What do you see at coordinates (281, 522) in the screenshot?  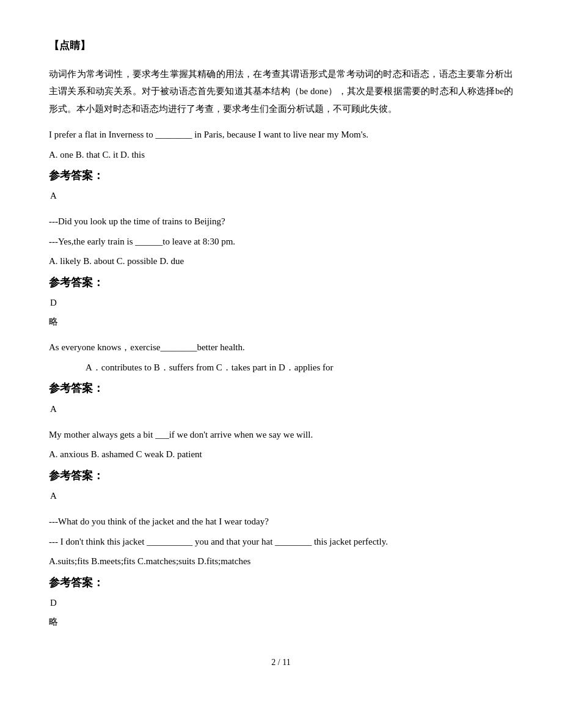 I see `question-8-text: ---What do you think of the jacket and t…` at bounding box center [281, 522].